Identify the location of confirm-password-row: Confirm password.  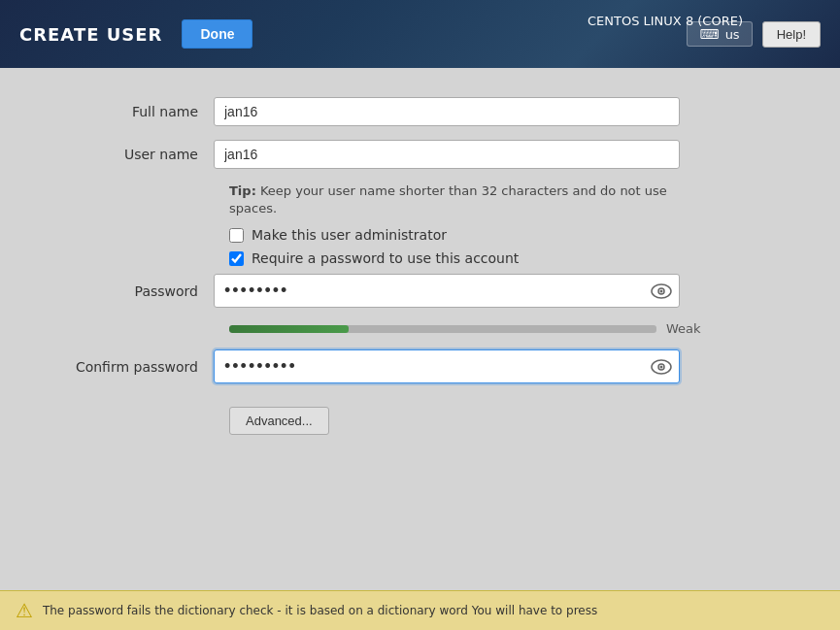
(420, 367).